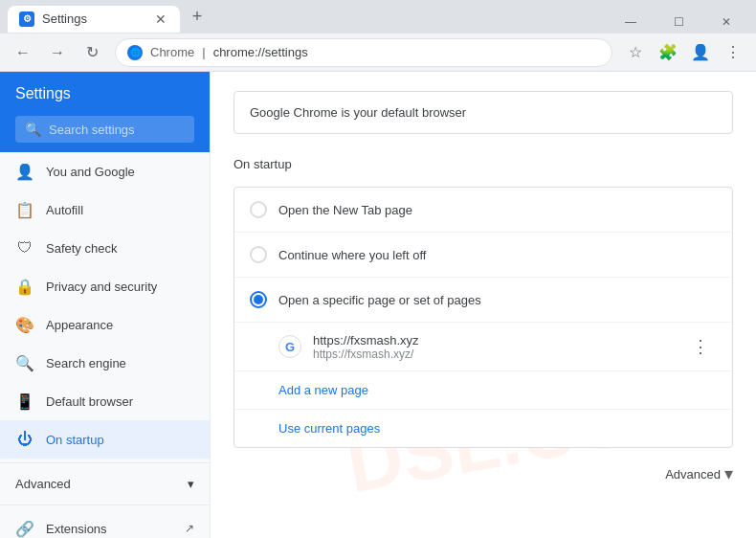 The image size is (756, 538). I want to click on account-button: 👤, so click(700, 53).